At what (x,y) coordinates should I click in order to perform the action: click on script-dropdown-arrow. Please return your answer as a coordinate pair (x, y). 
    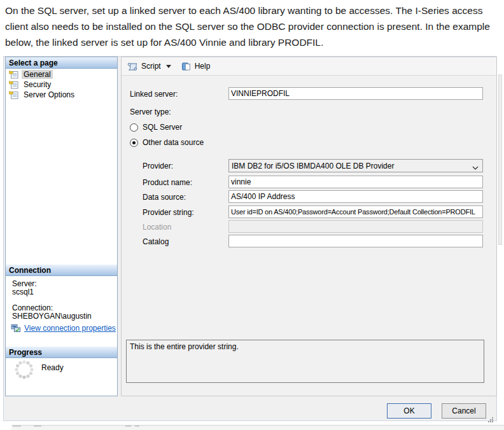
    Looking at the image, I should click on (169, 66).